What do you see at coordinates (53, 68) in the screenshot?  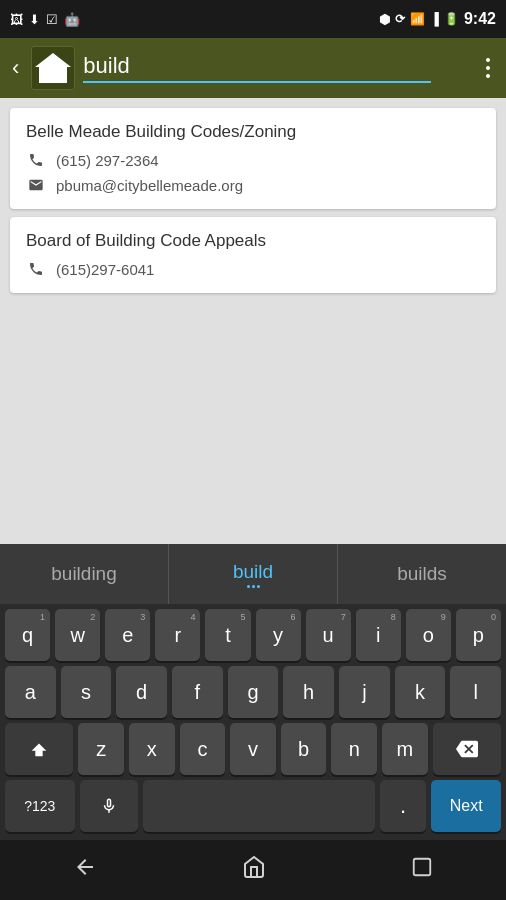 I see `logo-inner` at bounding box center [53, 68].